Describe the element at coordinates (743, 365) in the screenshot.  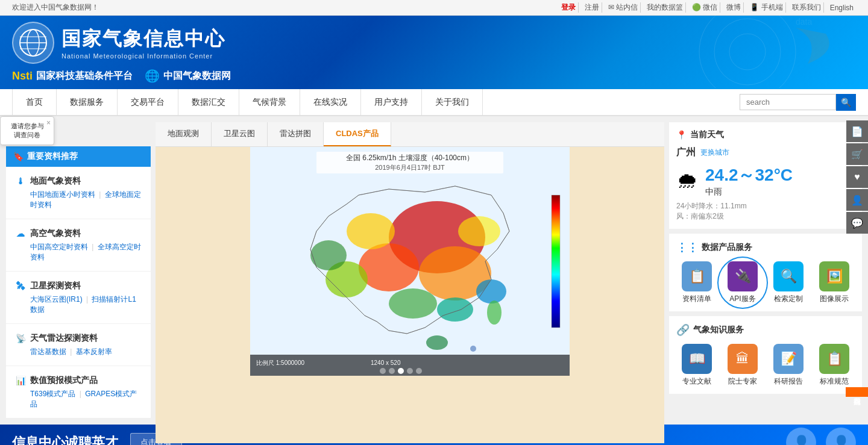
I see `knowledge-item-expert: 🏛 院士专家` at that location.